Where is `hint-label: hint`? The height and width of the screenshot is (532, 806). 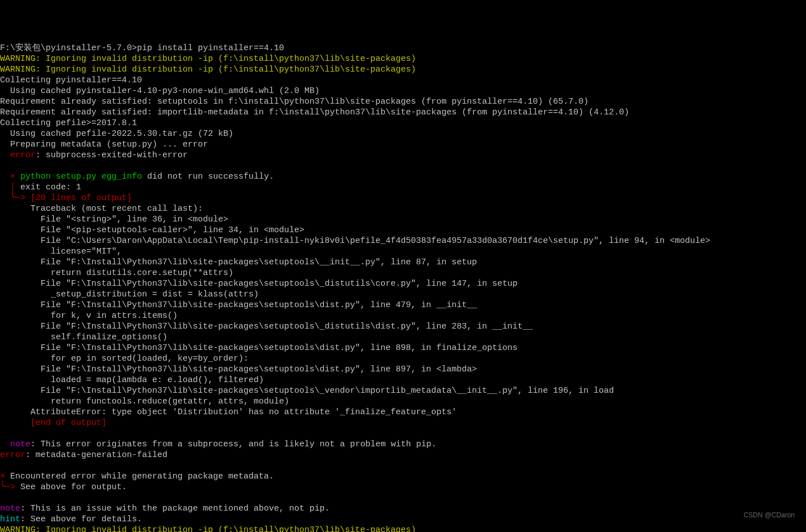 hint-label: hint is located at coordinates (10, 520).